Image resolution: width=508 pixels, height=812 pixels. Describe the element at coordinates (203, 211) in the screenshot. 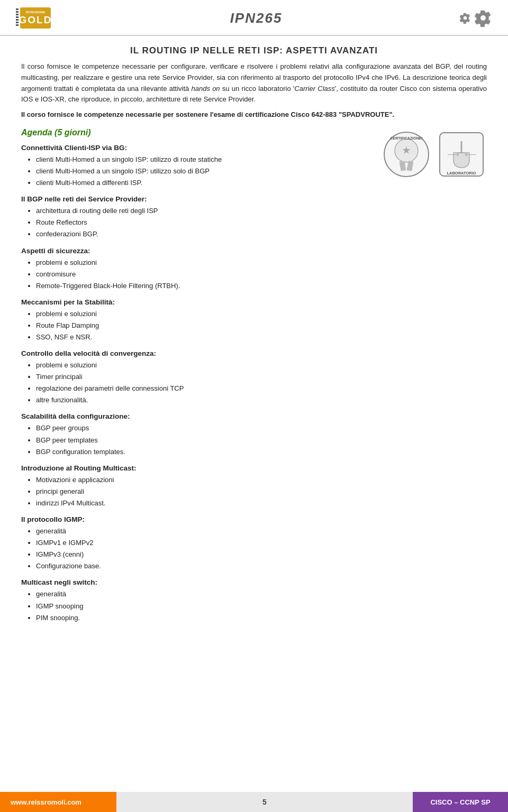

I see `list-item: architettura di routing delle reti degli…` at that location.